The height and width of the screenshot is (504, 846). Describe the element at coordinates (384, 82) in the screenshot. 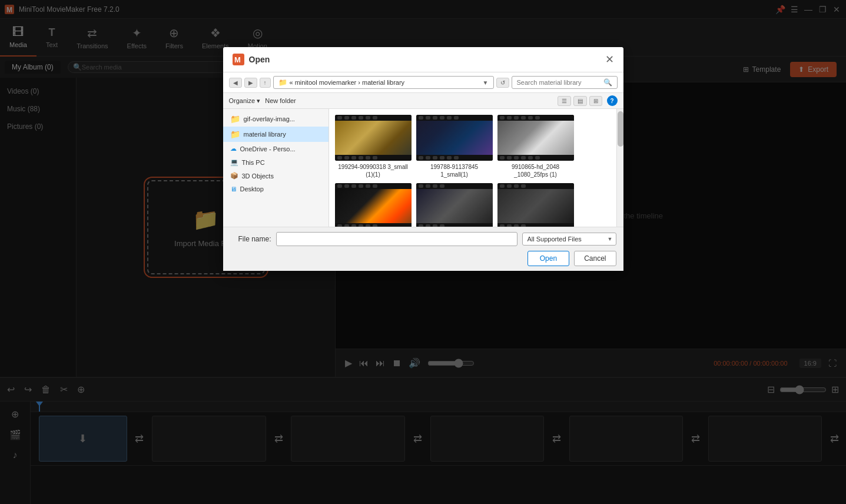

I see `path-display: 📁 « minitool moviemarker › material libr…` at that location.